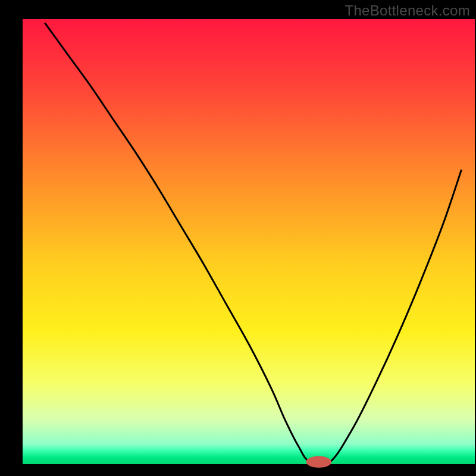  I want to click on optimal-marker, so click(319, 462).